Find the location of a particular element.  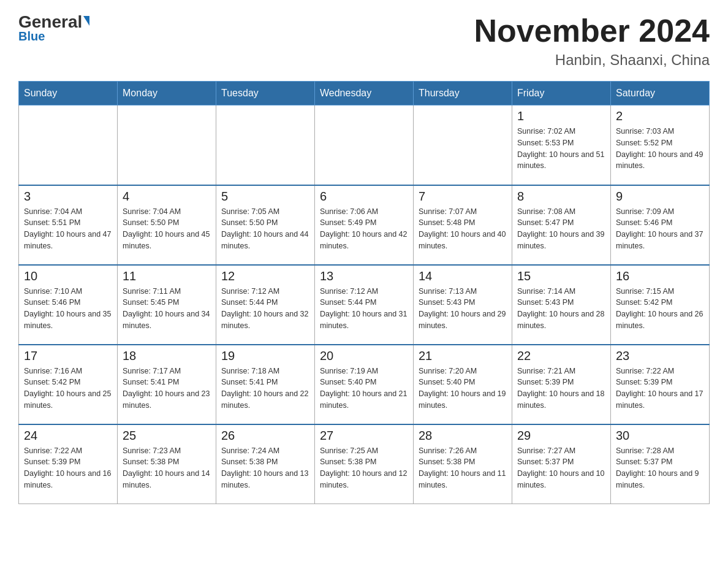

weekday-header-friday: Friday is located at coordinates (561, 93).